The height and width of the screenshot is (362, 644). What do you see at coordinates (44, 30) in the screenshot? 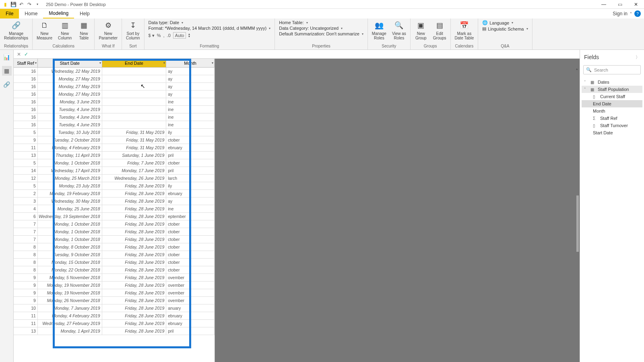
I see `new-measure-button: 🗋New Measure` at bounding box center [44, 30].